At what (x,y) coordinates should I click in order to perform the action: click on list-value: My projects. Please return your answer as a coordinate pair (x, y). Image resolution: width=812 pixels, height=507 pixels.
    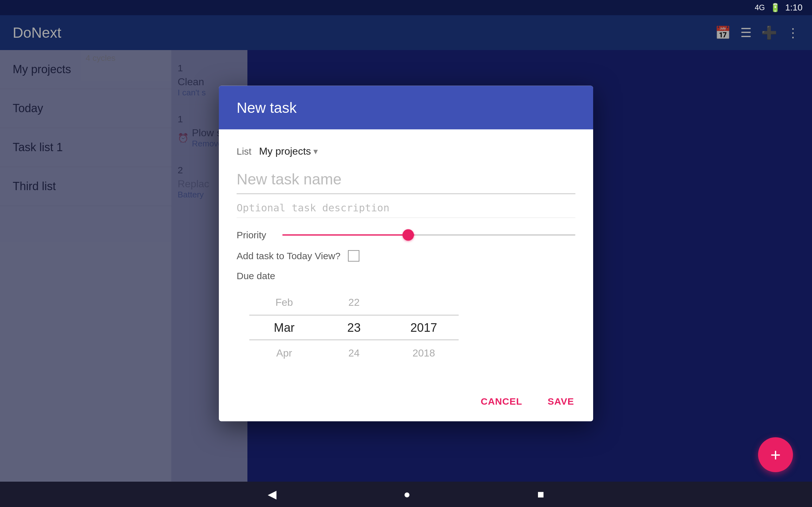
    Looking at the image, I should click on (285, 152).